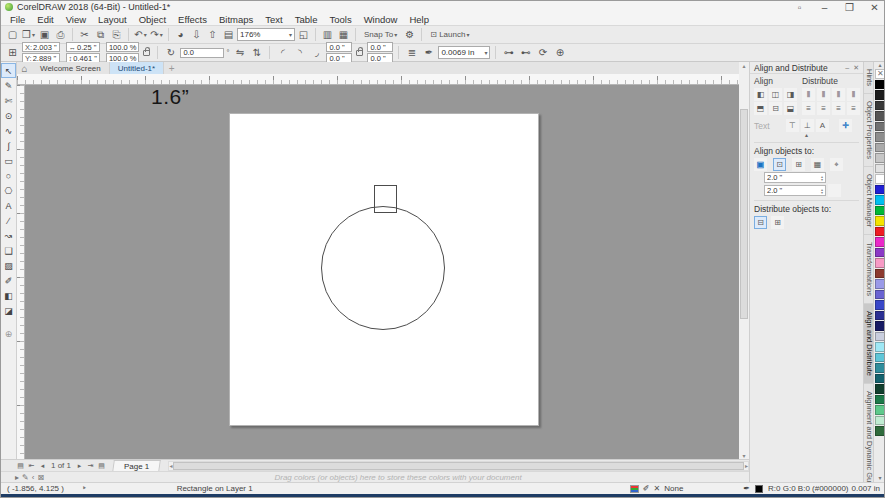 Image resolution: width=885 pixels, height=498 pixels. What do you see at coordinates (560, 52) in the screenshot?
I see `add-plus-icon: ⊕` at bounding box center [560, 52].